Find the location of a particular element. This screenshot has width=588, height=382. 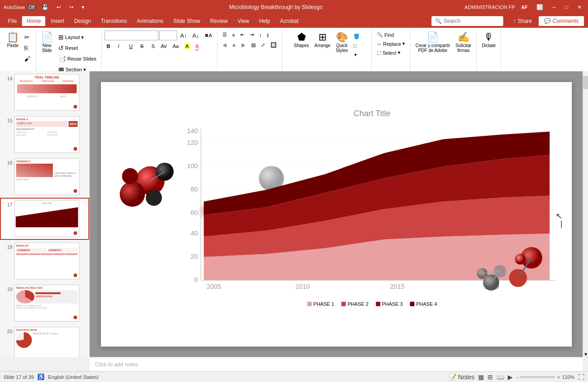

increase-font-button: A↑ is located at coordinates (184, 36).